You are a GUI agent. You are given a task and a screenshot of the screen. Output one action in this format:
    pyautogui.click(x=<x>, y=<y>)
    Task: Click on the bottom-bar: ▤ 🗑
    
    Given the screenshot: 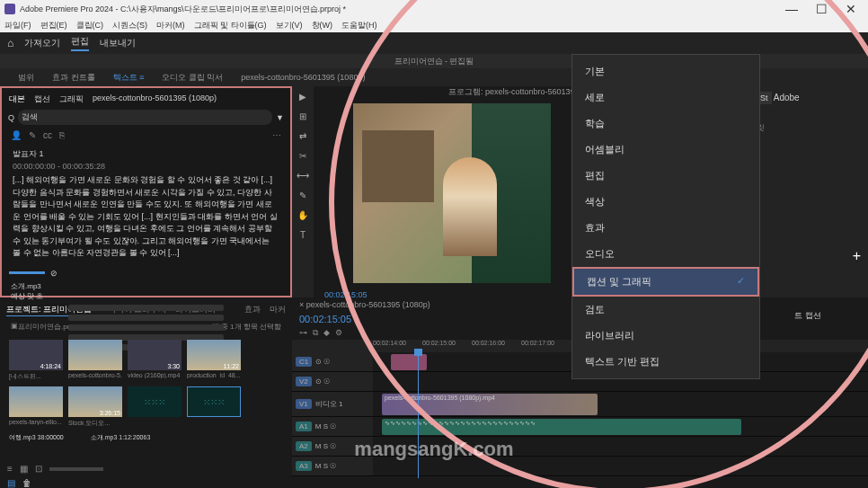 What is the action you would take?
    pyautogui.click(x=434, y=483)
    